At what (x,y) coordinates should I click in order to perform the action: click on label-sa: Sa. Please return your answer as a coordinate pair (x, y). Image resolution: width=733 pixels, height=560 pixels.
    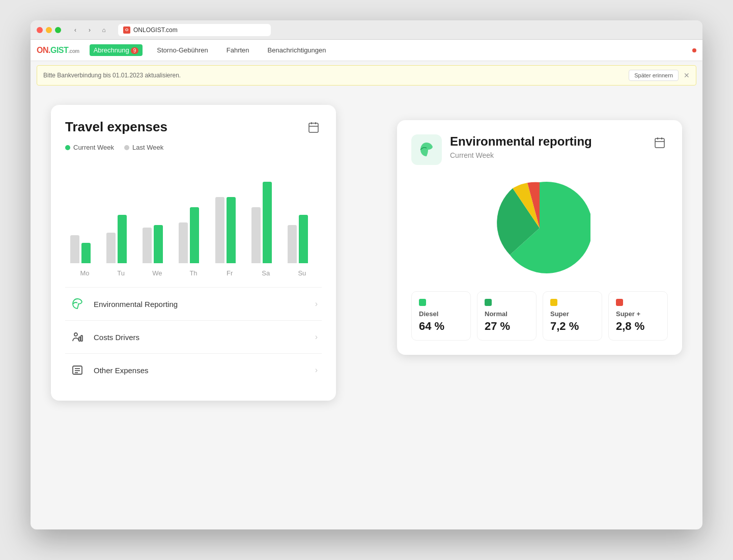
    Looking at the image, I should click on (266, 273).